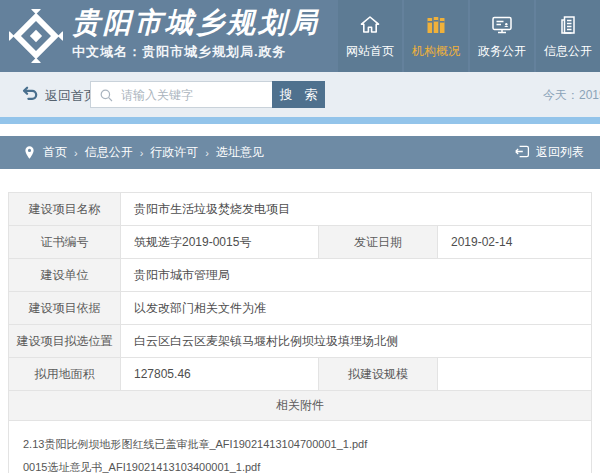 The image size is (600, 473). I want to click on main-nav: 网站首页 机构概况, so click(469, 36).